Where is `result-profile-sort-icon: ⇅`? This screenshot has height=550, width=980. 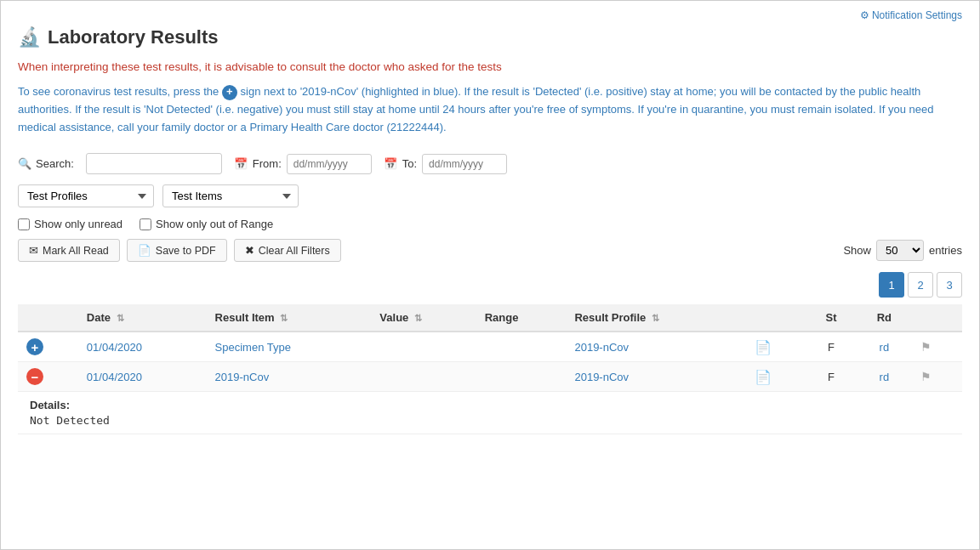
result-profile-sort-icon: ⇅ is located at coordinates (655, 318).